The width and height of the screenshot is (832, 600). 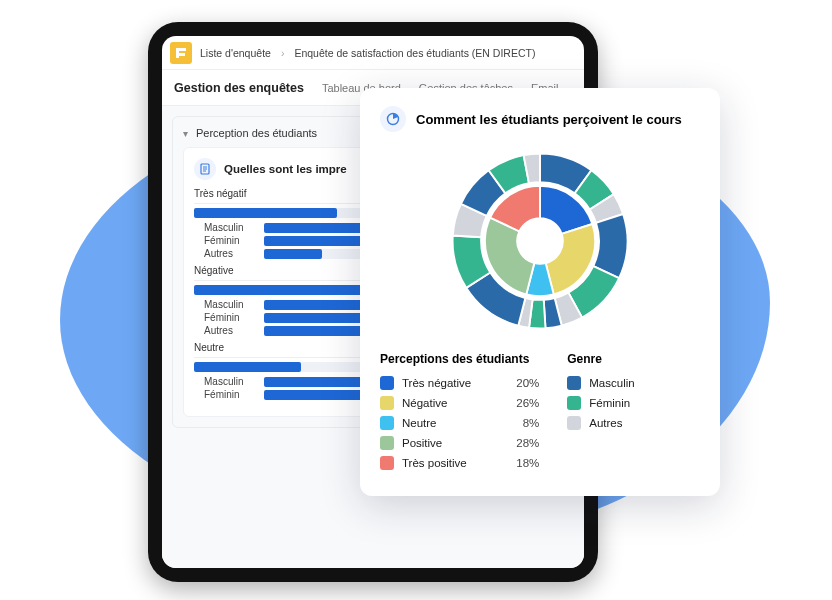 What do you see at coordinates (634, 359) in the screenshot?
I see `legend-title-genre: Genre` at bounding box center [634, 359].